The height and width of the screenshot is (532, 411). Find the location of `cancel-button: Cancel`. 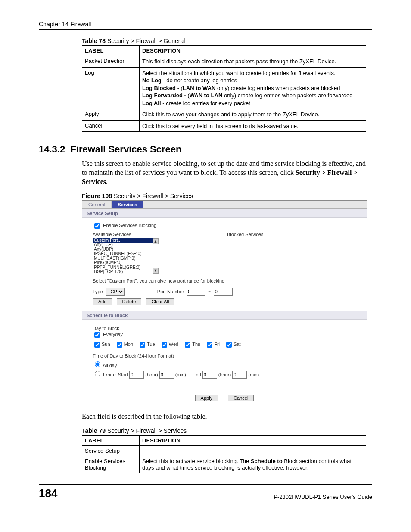

cancel-button: Cancel is located at coordinates (241, 398).